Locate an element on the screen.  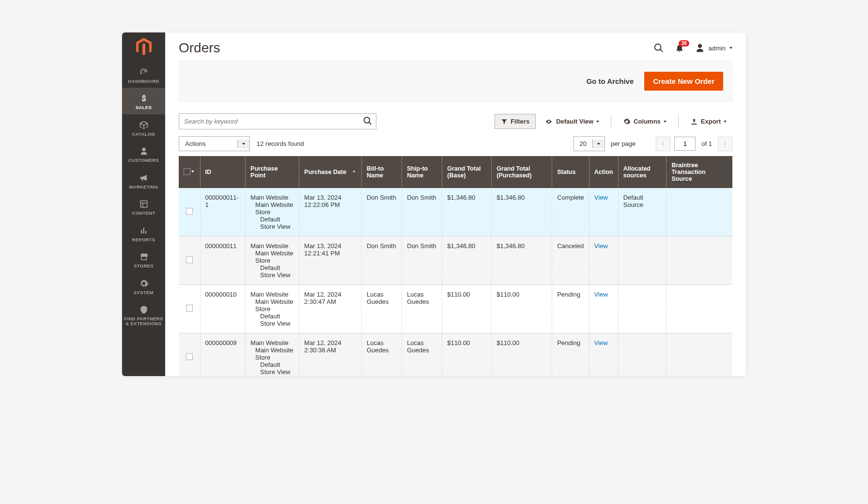
nav-reports: REPORTS is located at coordinates (143, 233).